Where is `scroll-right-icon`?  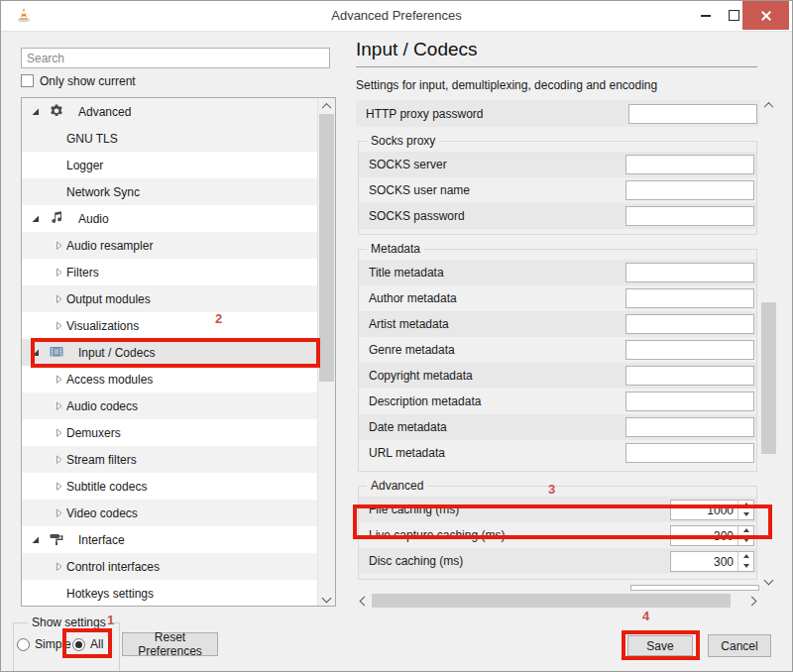 scroll-right-icon is located at coordinates (751, 601).